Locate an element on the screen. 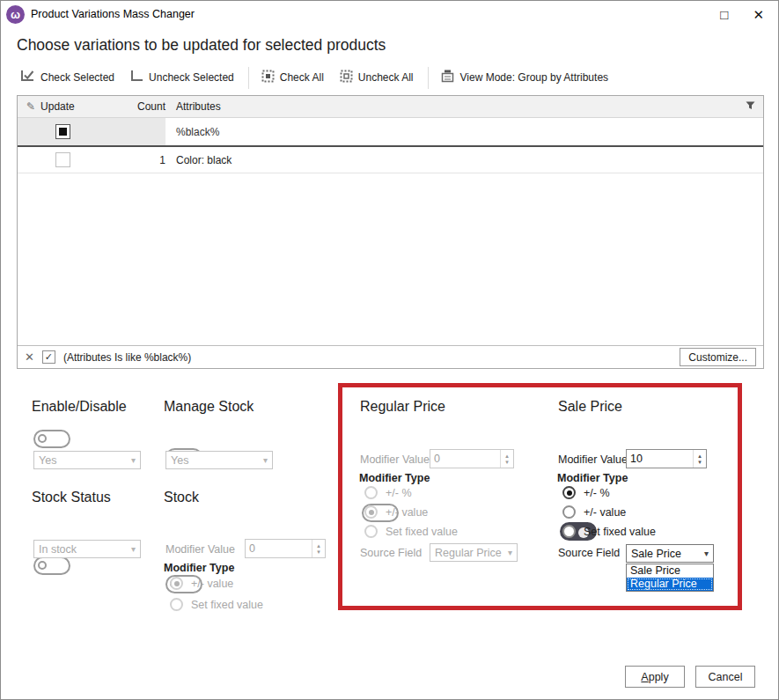 This screenshot has height=700, width=779. source-field-value: Regular Price is located at coordinates (468, 553).